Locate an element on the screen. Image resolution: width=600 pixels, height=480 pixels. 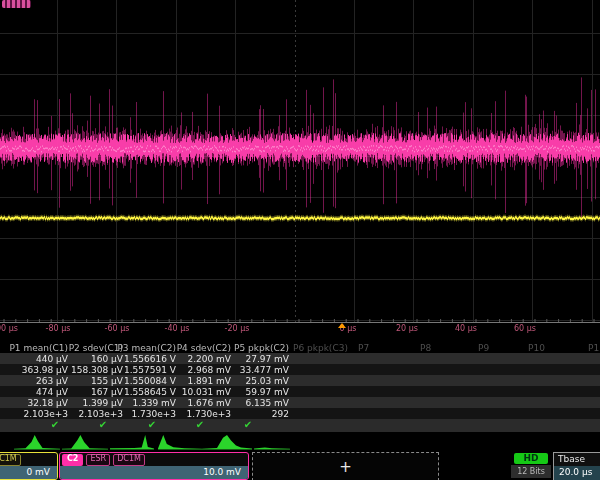
measurement-value: 33.477 mV is located at coordinates (264, 370).